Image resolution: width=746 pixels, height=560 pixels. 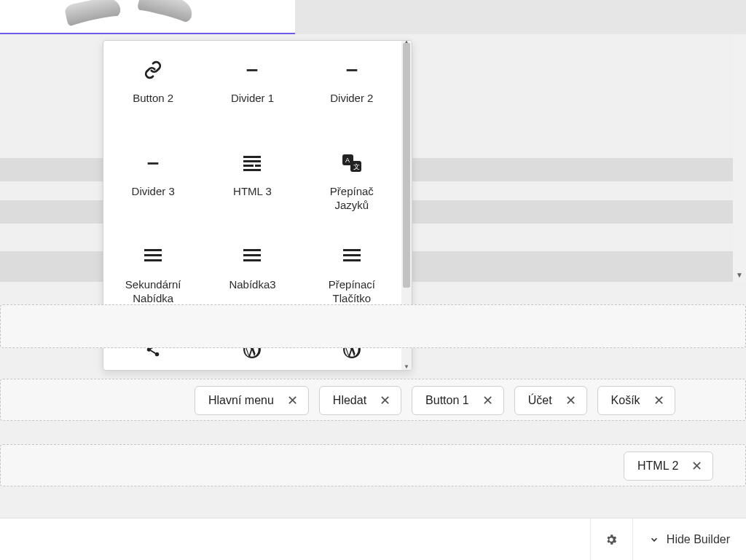 What do you see at coordinates (352, 194) in the screenshot?
I see `component-language-switcher: A文 Přepínač Jazyků` at bounding box center [352, 194].